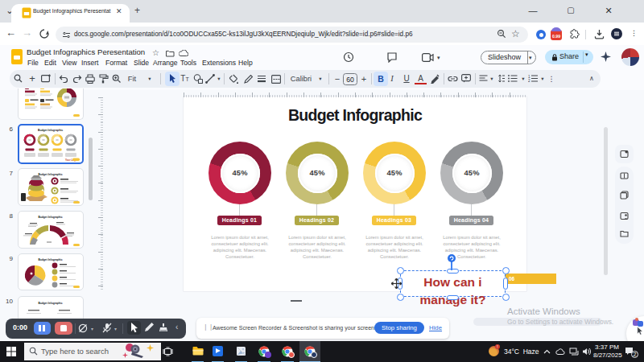 This screenshot has width=644, height=362. What do you see at coordinates (556, 36) in the screenshot?
I see `svg-text: 0.99` at bounding box center [556, 36].